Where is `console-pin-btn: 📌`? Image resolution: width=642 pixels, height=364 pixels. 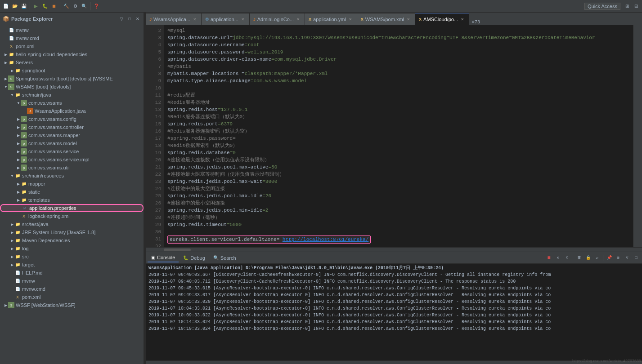 console-pin-btn: 📌 is located at coordinates (609, 258).